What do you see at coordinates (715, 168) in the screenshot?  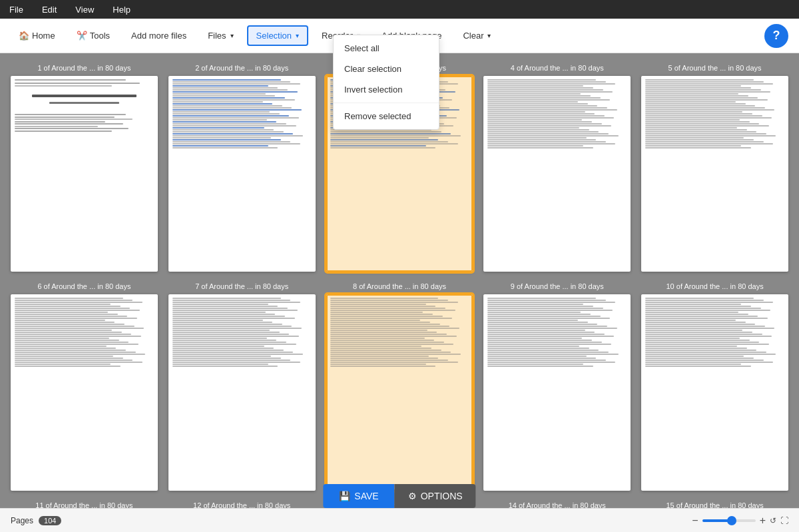 I see `page-card-5: 5 of Around the ... in 80 days` at bounding box center [715, 168].